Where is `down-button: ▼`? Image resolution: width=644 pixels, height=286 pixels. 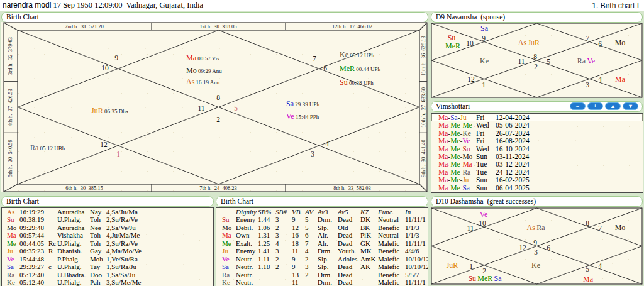
down-button: ▼ is located at coordinates (630, 106).